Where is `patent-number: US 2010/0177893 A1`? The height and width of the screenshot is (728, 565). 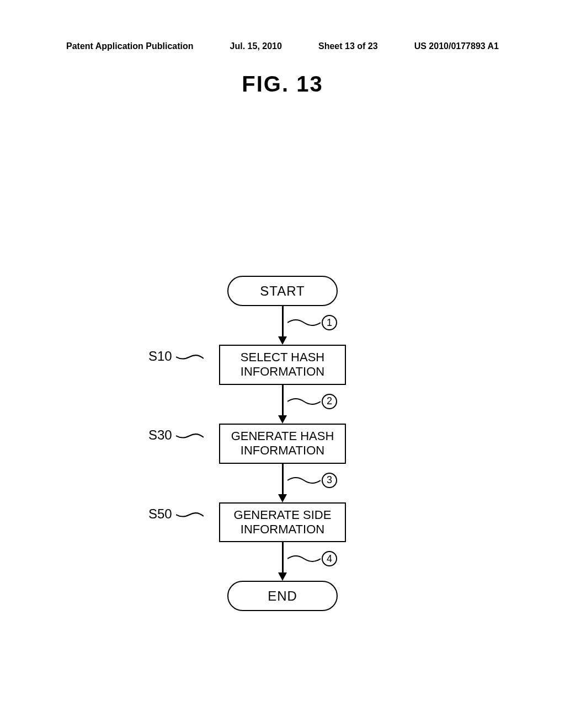 patent-number: US 2010/0177893 A1 is located at coordinates (457, 46).